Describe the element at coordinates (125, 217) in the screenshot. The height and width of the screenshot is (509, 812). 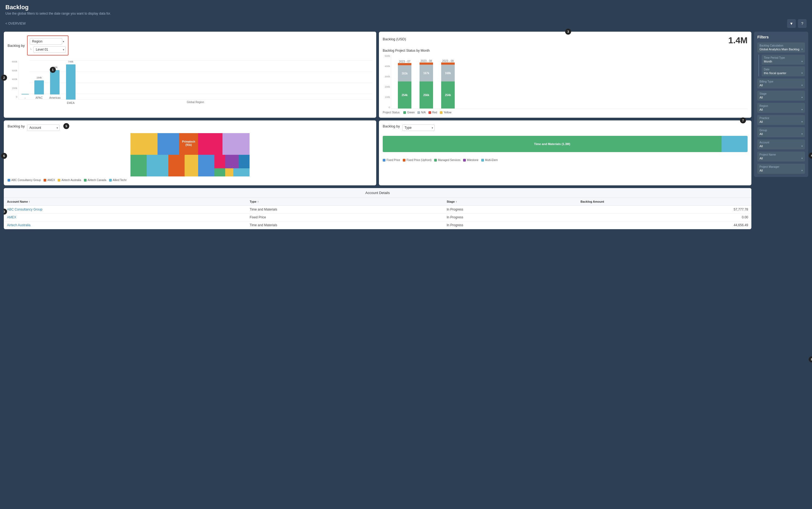
I see `row2-account: AMEX` at that location.